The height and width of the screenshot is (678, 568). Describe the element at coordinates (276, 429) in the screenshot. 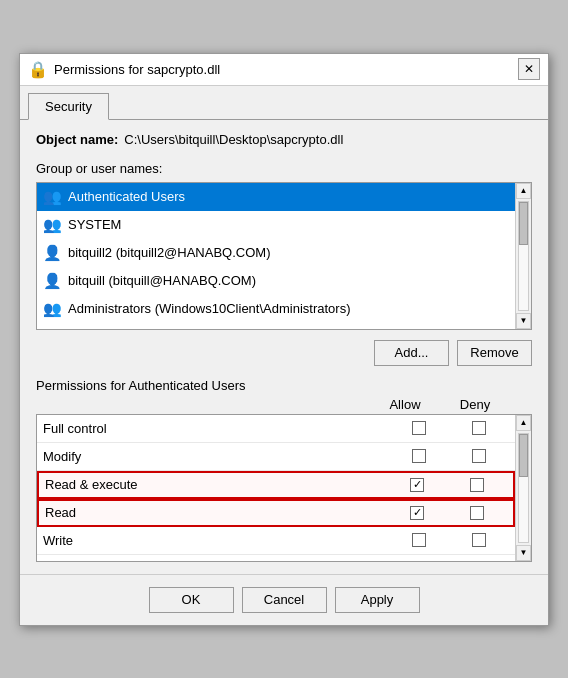

I see `perm-table-row: Full control` at that location.